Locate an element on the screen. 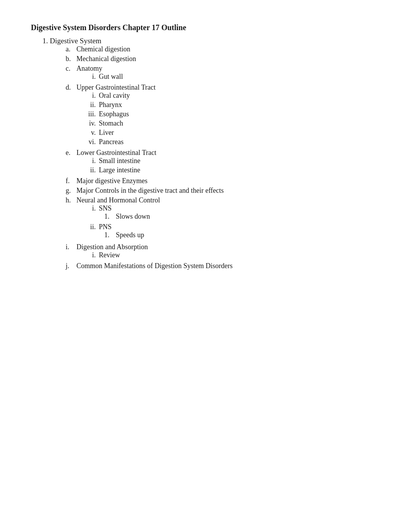 This screenshot has width=410, height=532. level2-text: Neural and Hormonal Control is located at coordinates (118, 200).